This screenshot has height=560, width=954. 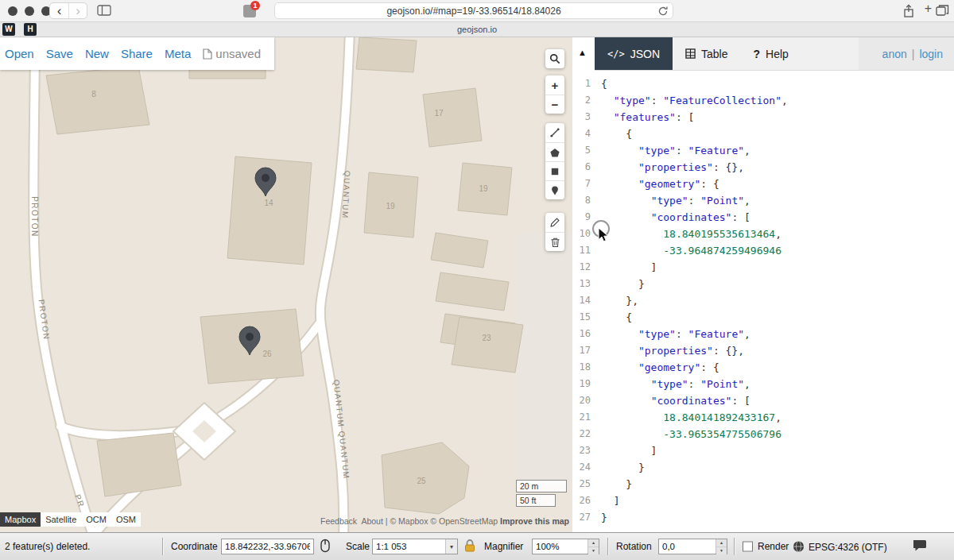 I want to click on menu-save: Save, so click(x=60, y=54).